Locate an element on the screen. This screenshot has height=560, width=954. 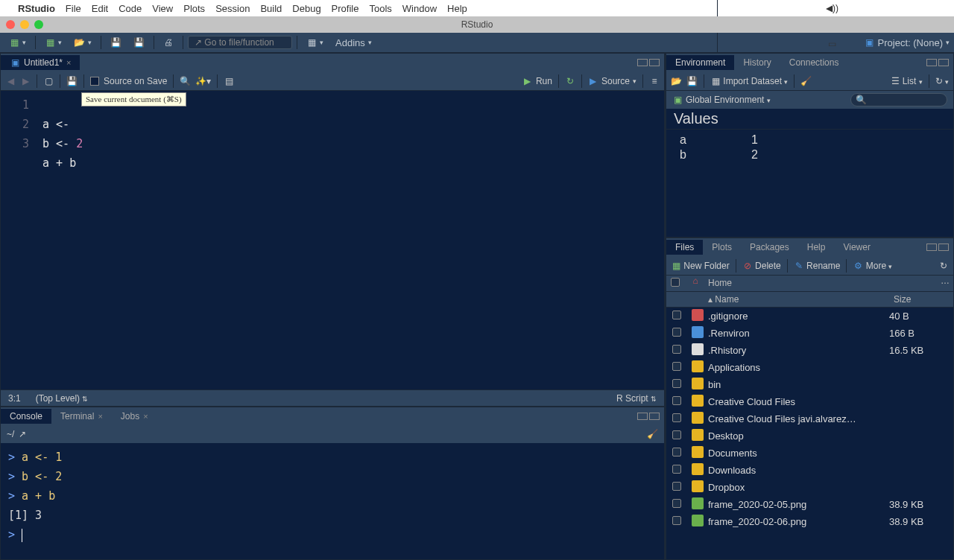
addins-button: Addins ▾ is located at coordinates (353, 43).